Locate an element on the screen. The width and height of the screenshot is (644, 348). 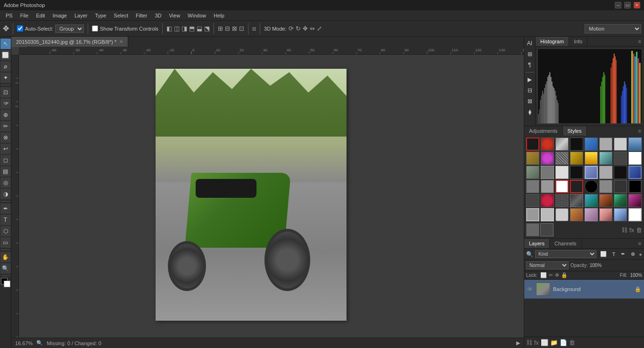
layers-toggle-filter: ● is located at coordinates (640, 254).